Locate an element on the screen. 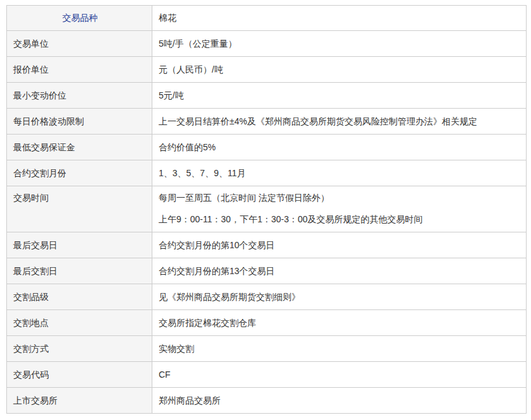 This screenshot has width=531, height=420. spec-value-last-trading-day: 合约交割月份的第10个交易日 is located at coordinates (339, 245).